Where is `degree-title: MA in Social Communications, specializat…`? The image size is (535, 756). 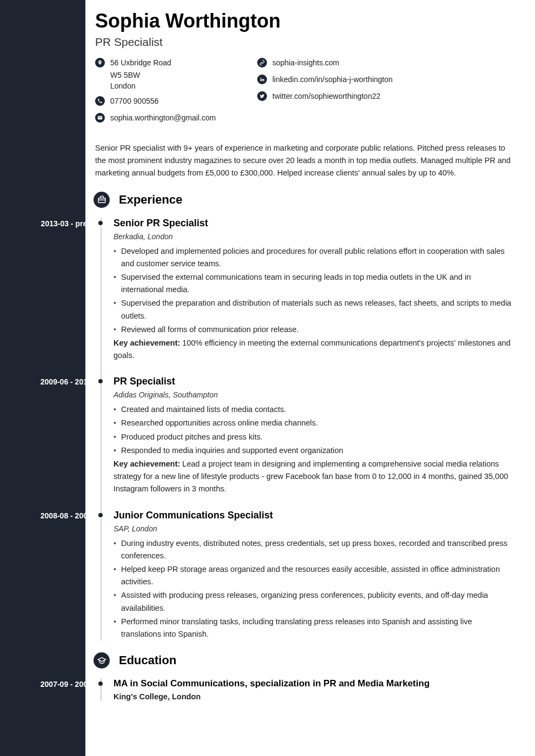
degree-title: MA in Social Communications, specializat… is located at coordinates (313, 684).